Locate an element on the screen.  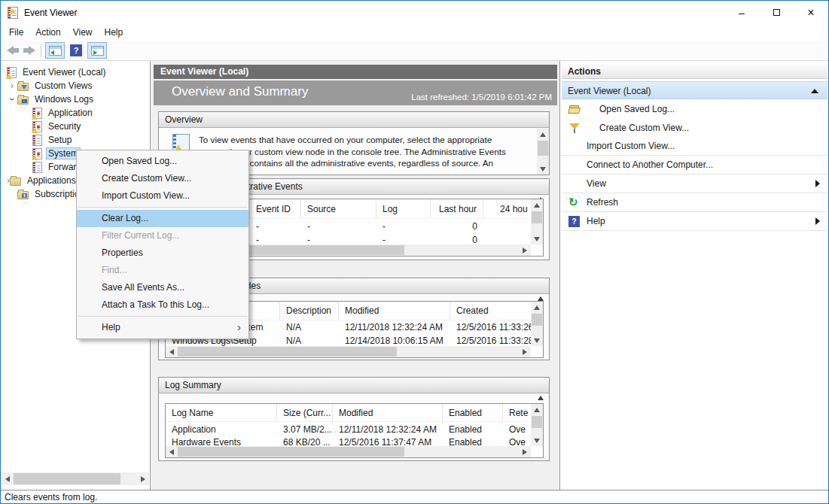
overview-section-header: Overview is located at coordinates (354, 120).